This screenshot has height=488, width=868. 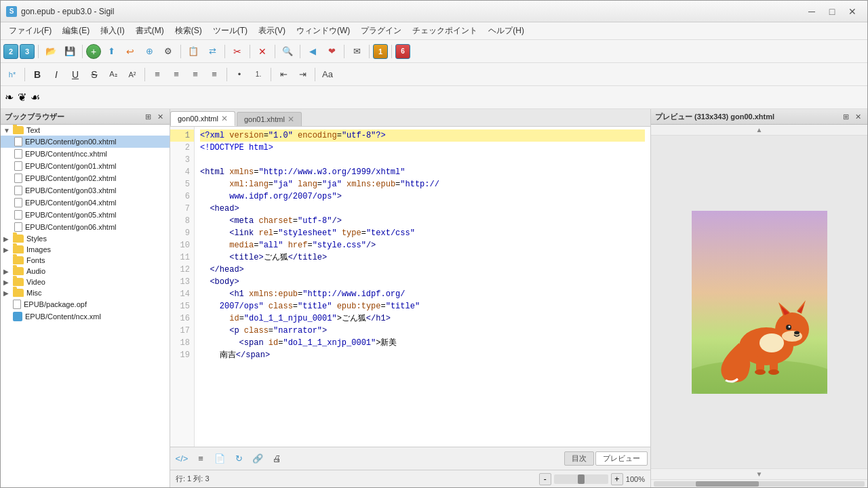 I want to click on hscroll-thumb, so click(x=727, y=484).